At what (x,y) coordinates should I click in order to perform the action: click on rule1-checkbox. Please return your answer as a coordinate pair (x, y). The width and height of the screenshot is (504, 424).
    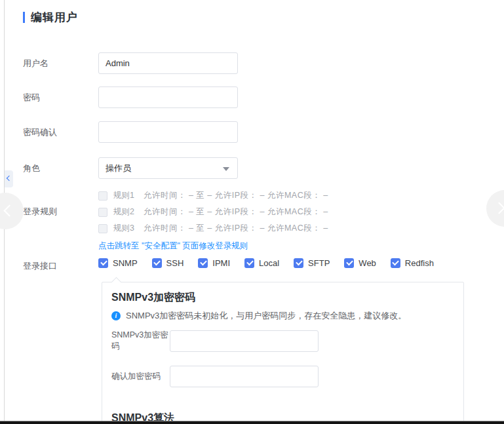
    Looking at the image, I should click on (103, 196).